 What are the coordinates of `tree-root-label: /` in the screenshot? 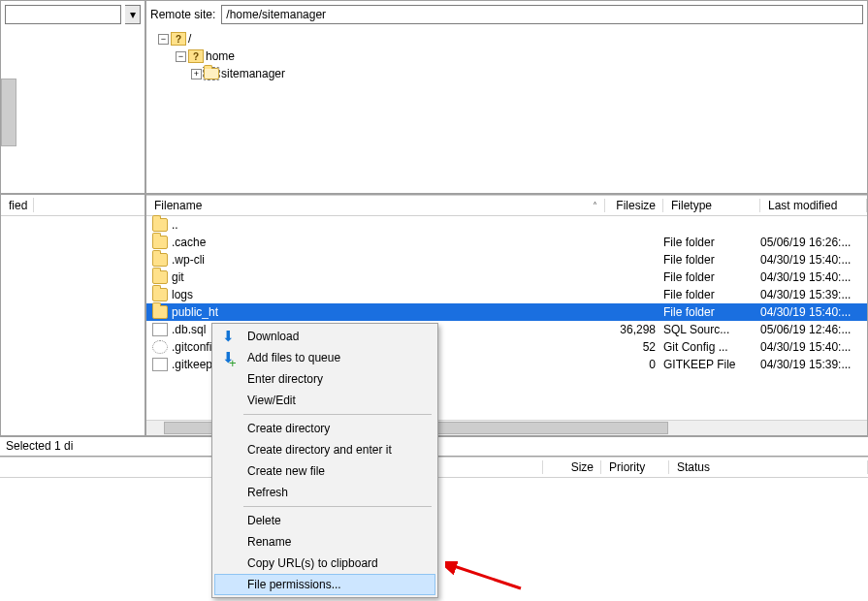 It's located at (190, 39).